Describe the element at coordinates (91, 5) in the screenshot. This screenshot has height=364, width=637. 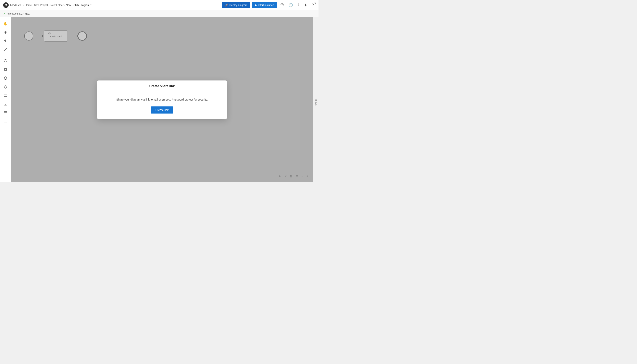
I see `chevron-down-icon: ▾` at that location.